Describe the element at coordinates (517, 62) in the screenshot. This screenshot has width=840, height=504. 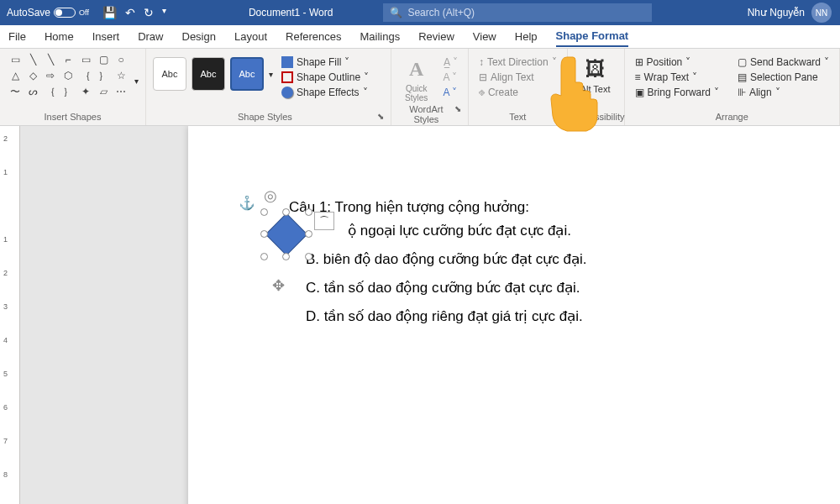
I see `text-direction-button: ↕ Text Direction ˅` at that location.